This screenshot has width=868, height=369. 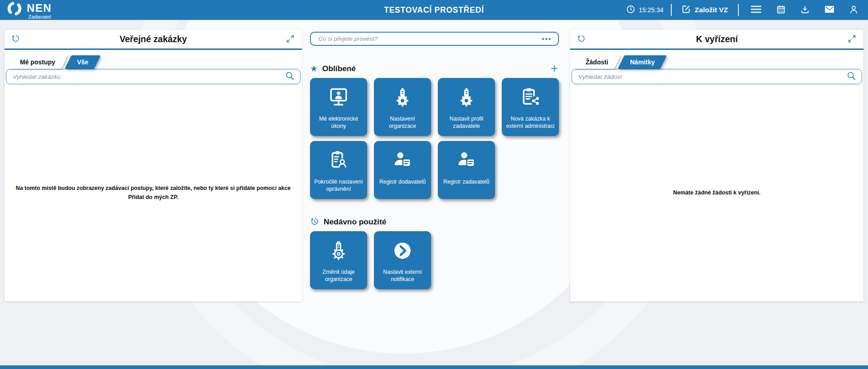 What do you see at coordinates (434, 10) in the screenshot?
I see `environment-title: TESTOVACÍ PROSTŘEDÍ` at bounding box center [434, 10].